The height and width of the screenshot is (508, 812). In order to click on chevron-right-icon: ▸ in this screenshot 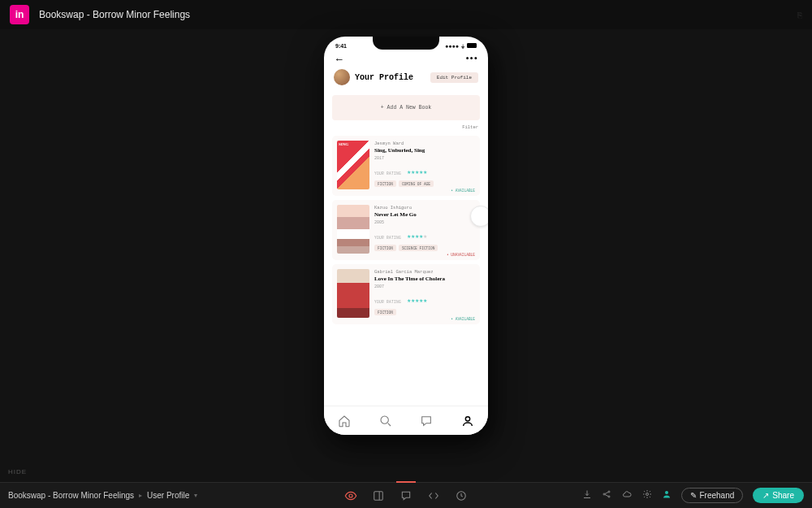, I will do `click(140, 496)`.